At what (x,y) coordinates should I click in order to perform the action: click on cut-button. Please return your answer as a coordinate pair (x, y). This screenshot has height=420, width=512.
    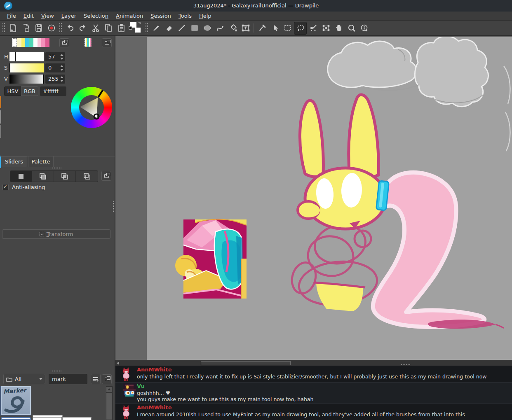
    Looking at the image, I should click on (96, 28).